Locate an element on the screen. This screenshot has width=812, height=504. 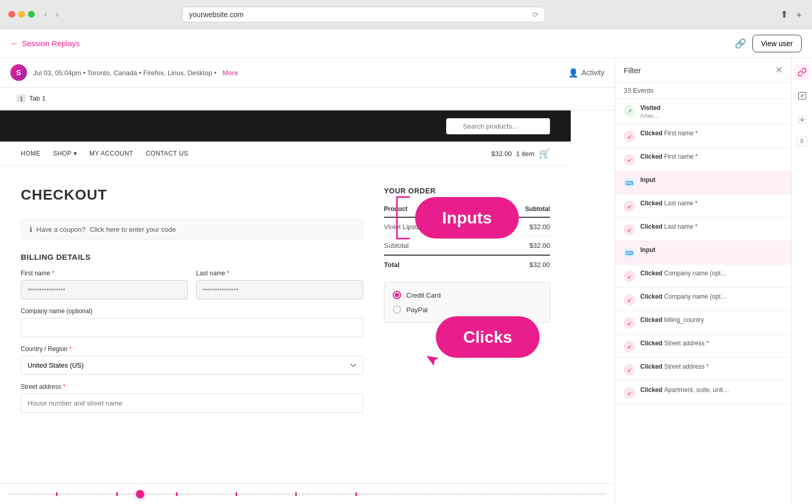
clicked-field-3: Last name * is located at coordinates (681, 203).